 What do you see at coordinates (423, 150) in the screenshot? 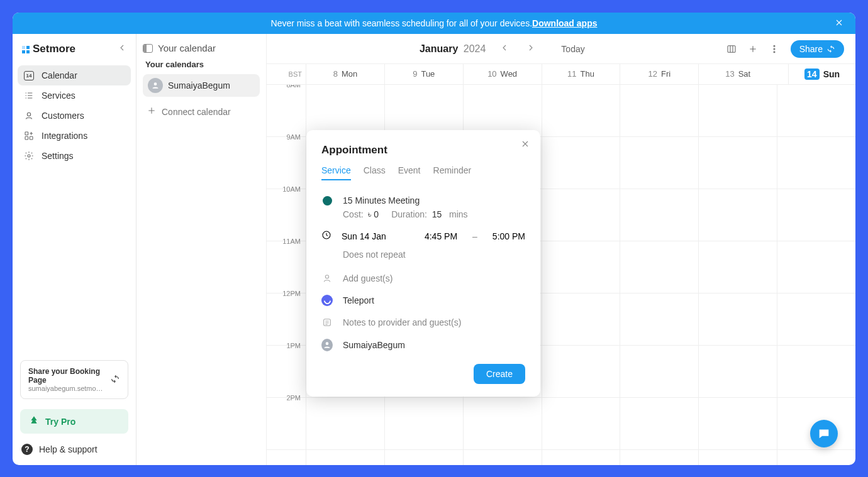
I see `popup-title: Appointment` at bounding box center [423, 150].